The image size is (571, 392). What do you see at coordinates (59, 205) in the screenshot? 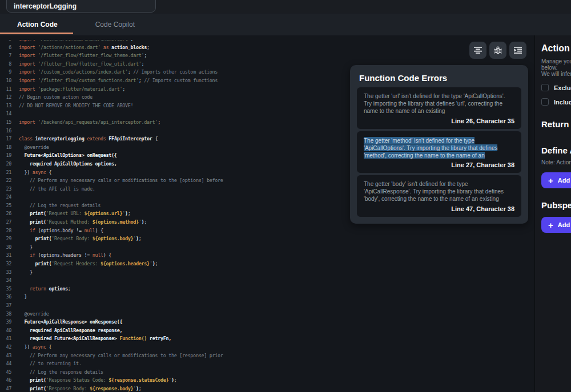
I see `code-text: // Log the request details` at bounding box center [59, 205].